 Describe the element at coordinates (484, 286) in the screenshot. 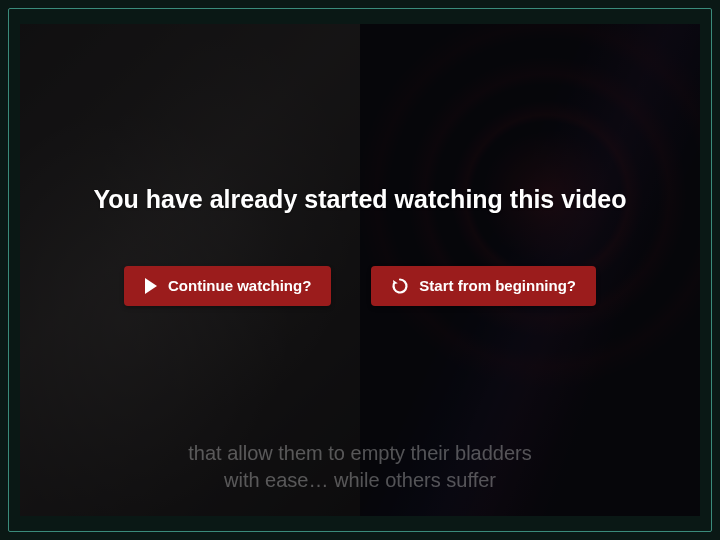

I see `restart-button: Start from beginning?` at that location.